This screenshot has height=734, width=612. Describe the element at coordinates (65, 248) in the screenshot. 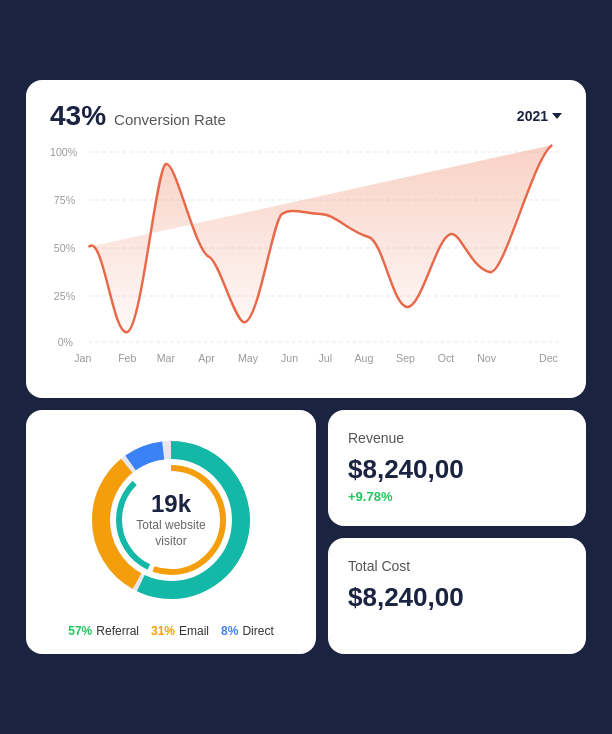

I see `svg-text: 50%` at that location.